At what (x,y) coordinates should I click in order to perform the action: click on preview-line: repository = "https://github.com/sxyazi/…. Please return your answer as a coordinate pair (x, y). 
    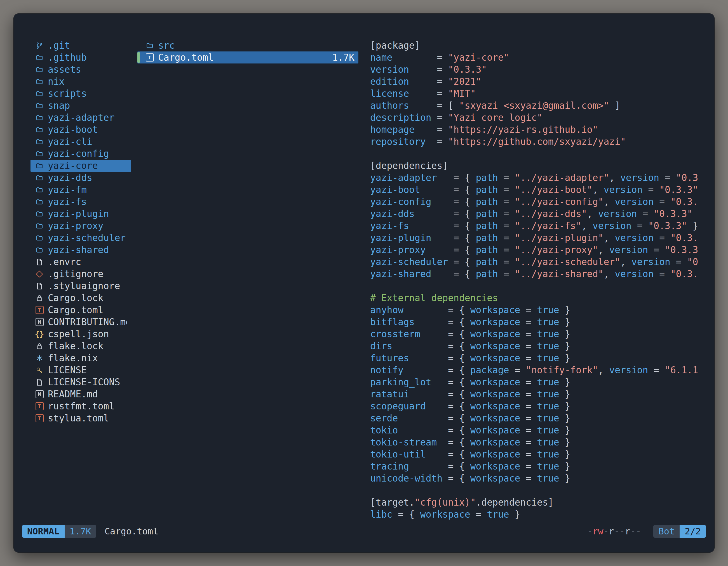
    Looking at the image, I should click on (538, 142).